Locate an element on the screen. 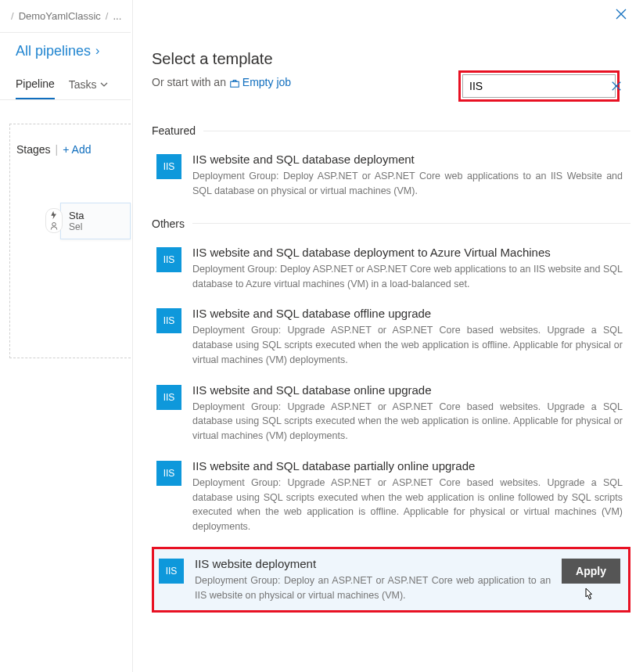  section-featured-label: Featured is located at coordinates (391, 131).